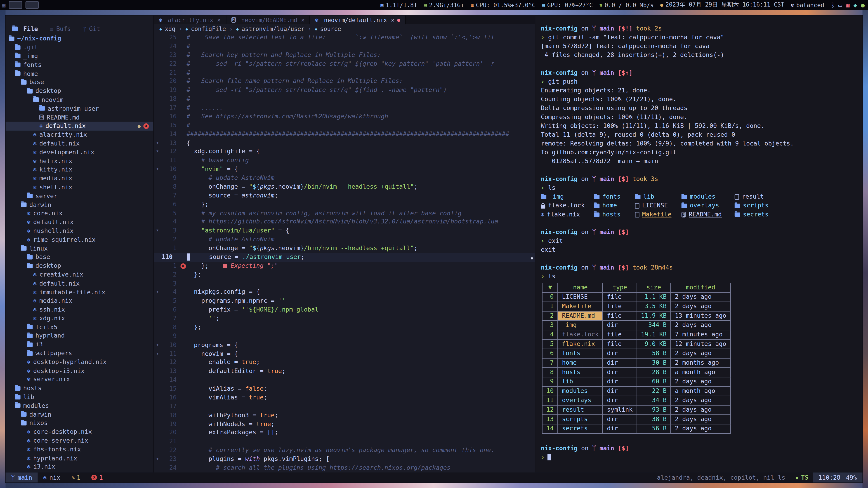  Describe the element at coordinates (80, 423) in the screenshot. I see `tree-item-nixos: nixos` at that location.